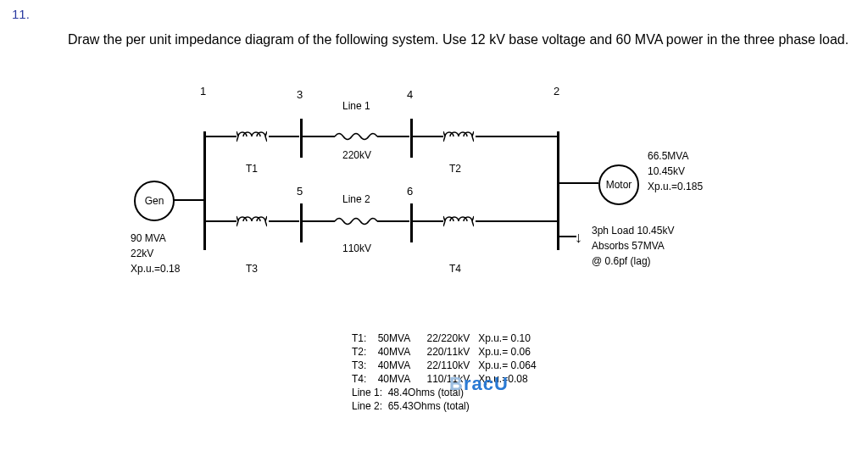  I want to click on generator-label: Gen, so click(154, 201).